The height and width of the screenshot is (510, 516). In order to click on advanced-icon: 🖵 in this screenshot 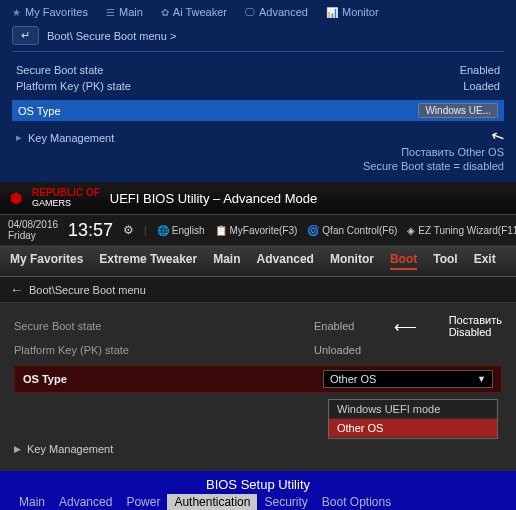, I will do `click(250, 12)`.